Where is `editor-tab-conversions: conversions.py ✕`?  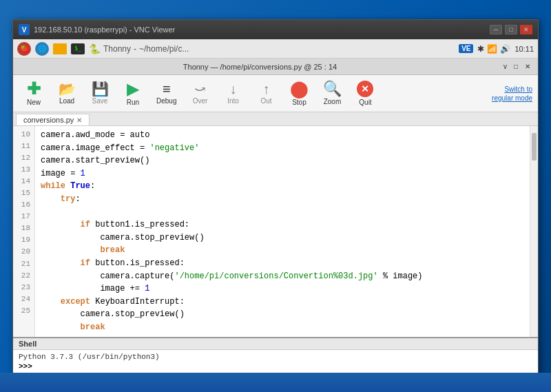
editor-tab-conversions: conversions.py ✕ is located at coordinates (52, 120).